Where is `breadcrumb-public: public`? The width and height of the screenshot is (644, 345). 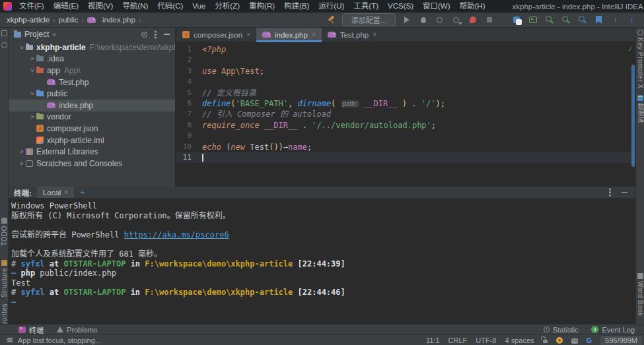 breadcrumb-public: public is located at coordinates (69, 20).